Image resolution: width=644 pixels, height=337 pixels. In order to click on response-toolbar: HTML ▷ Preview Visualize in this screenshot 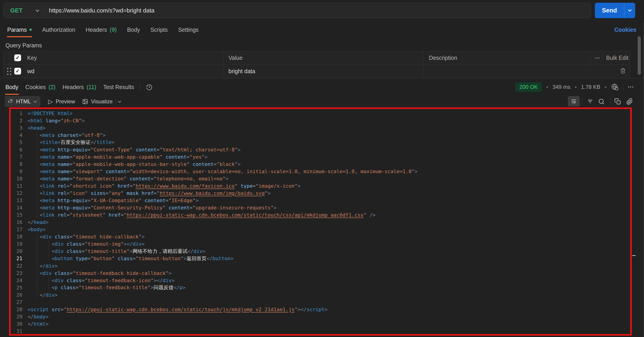, I will do `click(322, 102)`.